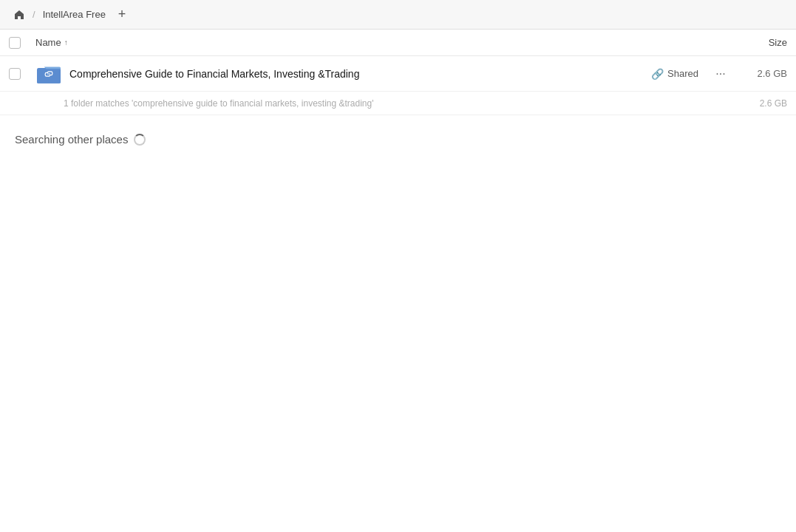 This screenshot has width=796, height=532. Describe the element at coordinates (398, 43) in the screenshot. I see `column-header: Name ↑ Size` at that location.